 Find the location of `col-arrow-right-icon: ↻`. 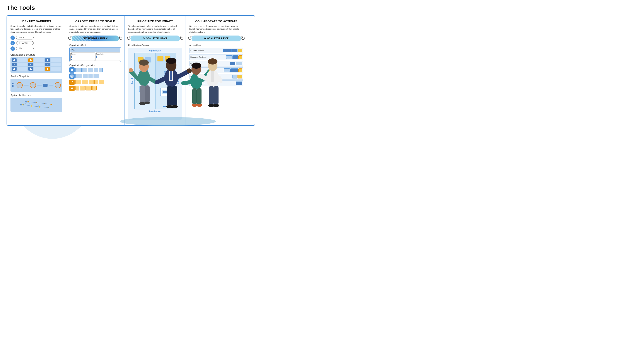

col-arrow-right-icon: ↻ is located at coordinates (243, 38).